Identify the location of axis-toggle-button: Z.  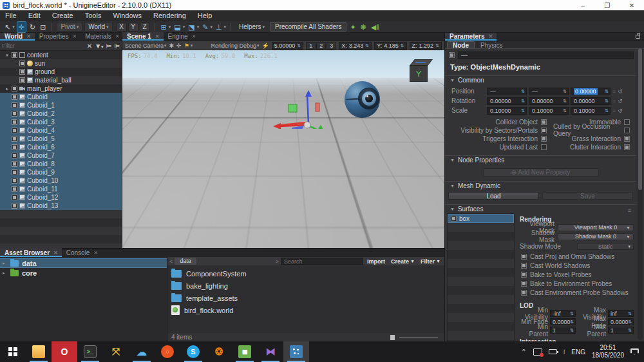
(145, 27).